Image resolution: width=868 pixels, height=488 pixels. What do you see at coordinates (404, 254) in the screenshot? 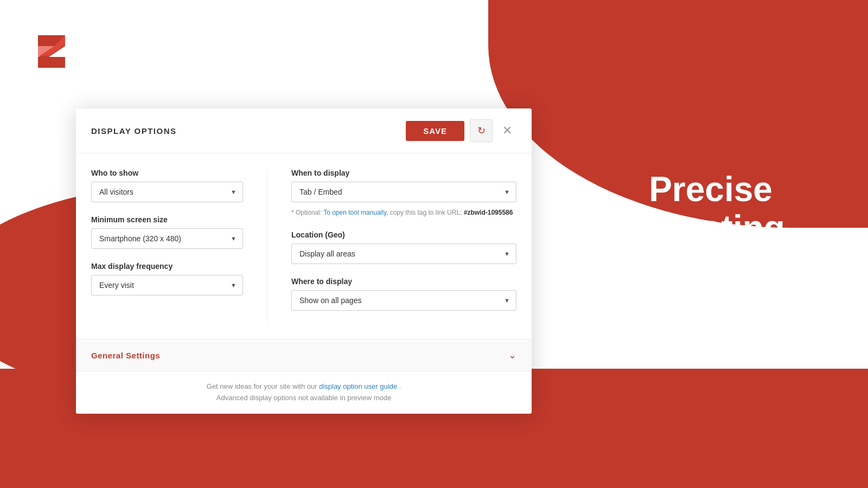
I see `location-geo-select: Display all areas Specific countries Spe…` at bounding box center [404, 254].